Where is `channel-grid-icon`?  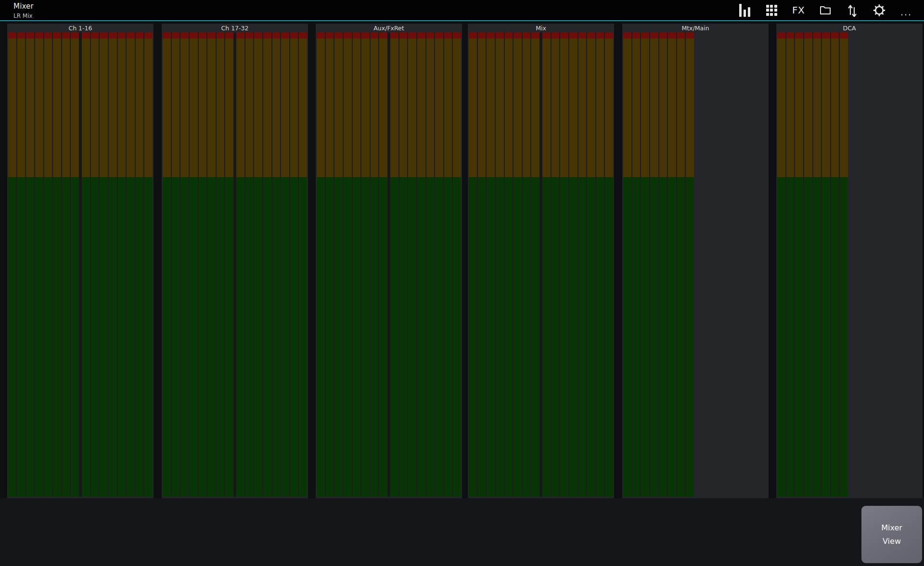 channel-grid-icon is located at coordinates (771, 10).